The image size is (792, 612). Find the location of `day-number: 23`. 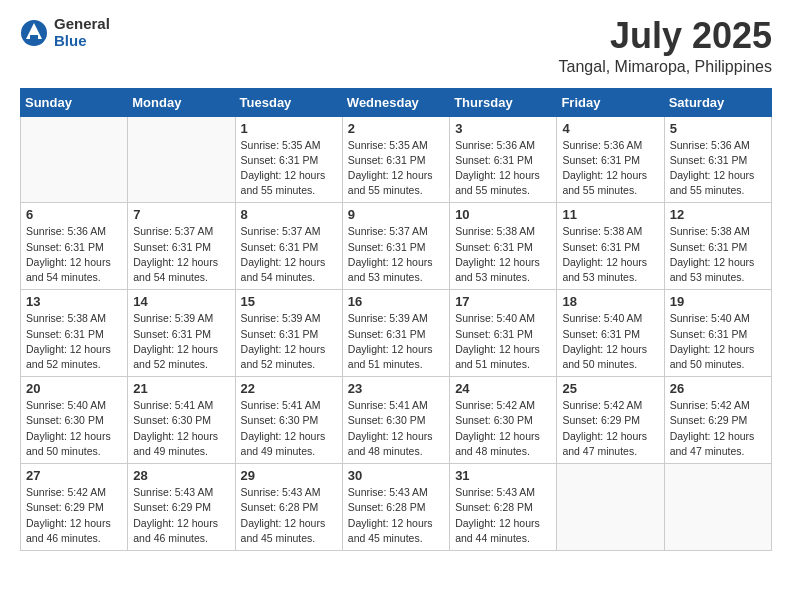

day-number: 23 is located at coordinates (396, 388).